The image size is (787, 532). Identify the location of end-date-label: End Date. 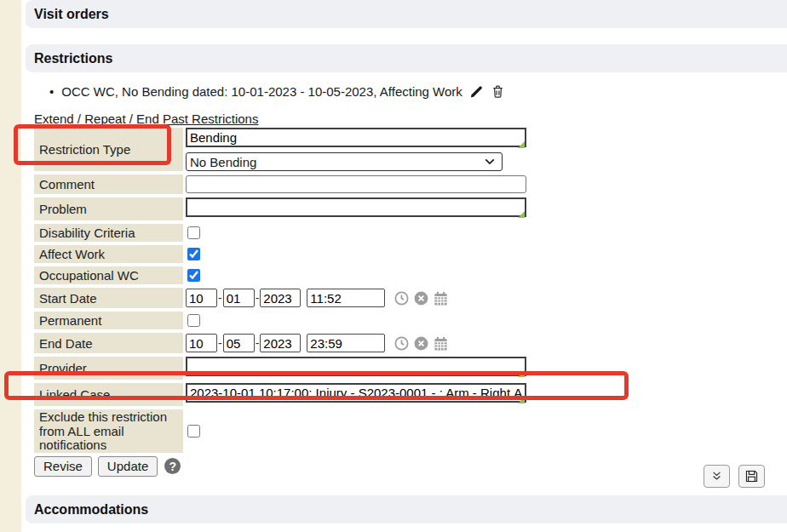
(109, 343).